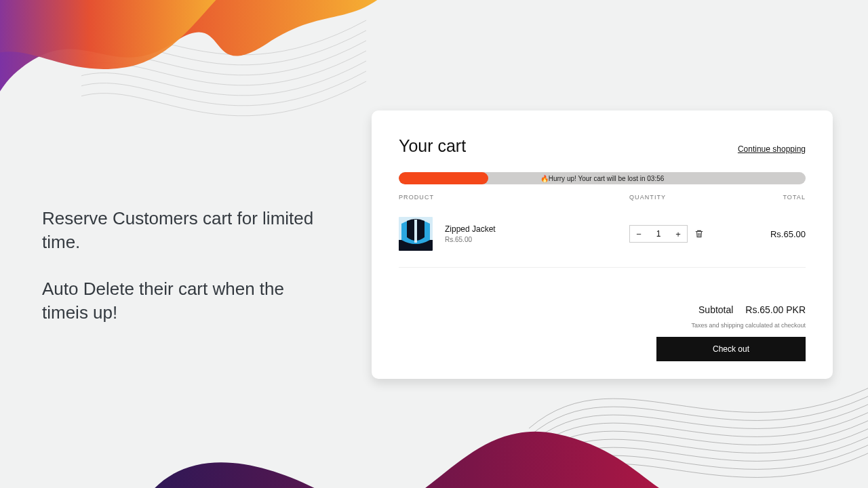 This screenshot has height=488, width=868. What do you see at coordinates (658, 234) in the screenshot?
I see `quantity-stepper: − 1 +` at bounding box center [658, 234].